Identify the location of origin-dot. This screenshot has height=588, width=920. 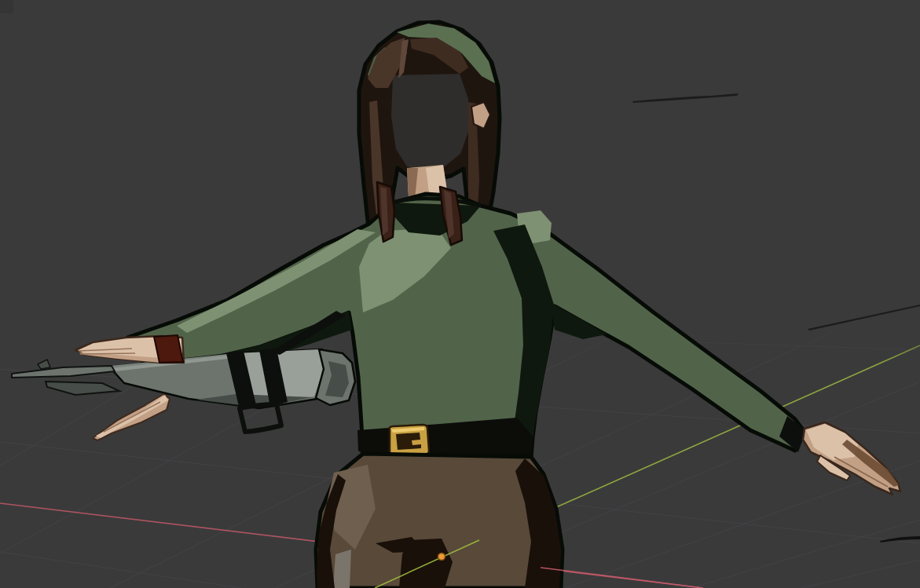
(442, 557).